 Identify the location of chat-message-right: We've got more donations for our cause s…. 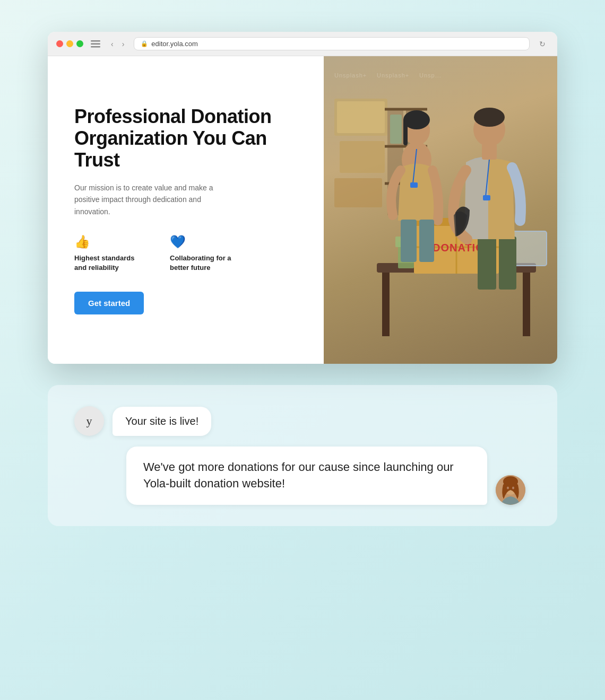
(302, 476).